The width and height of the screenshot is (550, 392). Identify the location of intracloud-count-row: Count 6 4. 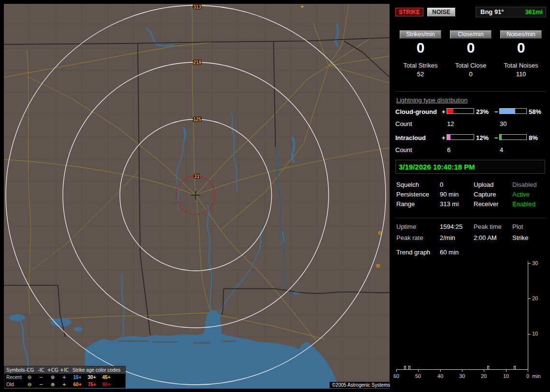
(471, 150).